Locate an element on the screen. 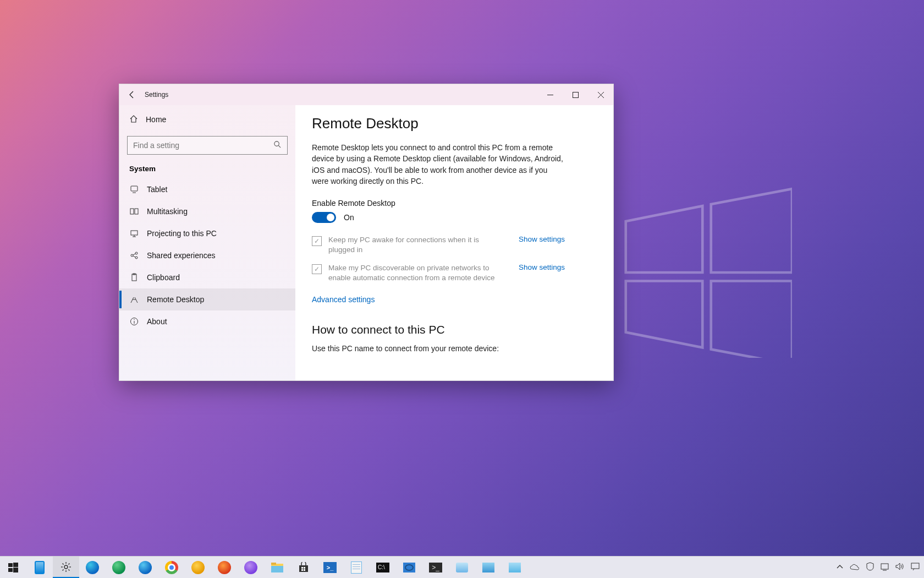 The height and width of the screenshot is (578, 924). taskbar-cortana is located at coordinates (40, 567).